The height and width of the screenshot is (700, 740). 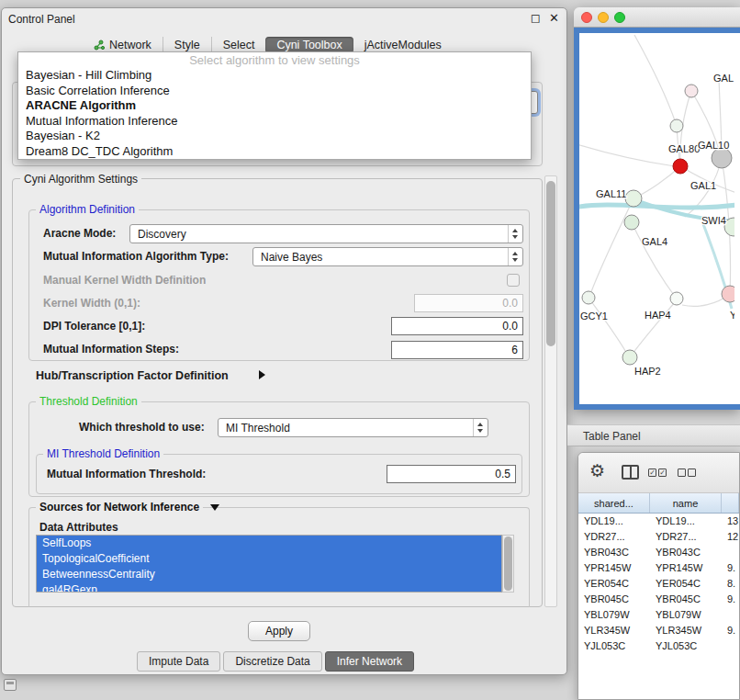 I want to click on columns-icon, so click(x=630, y=472).